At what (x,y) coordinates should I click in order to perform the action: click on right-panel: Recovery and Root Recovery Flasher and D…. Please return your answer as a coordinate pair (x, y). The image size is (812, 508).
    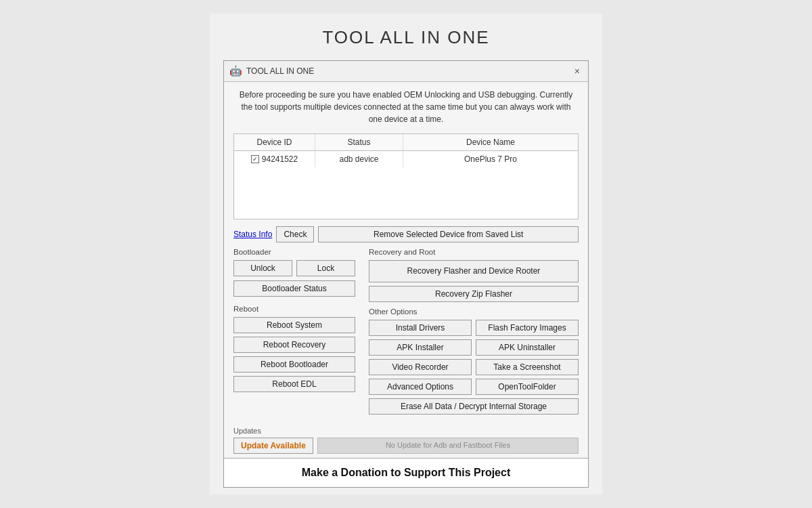
    Looking at the image, I should click on (474, 335).